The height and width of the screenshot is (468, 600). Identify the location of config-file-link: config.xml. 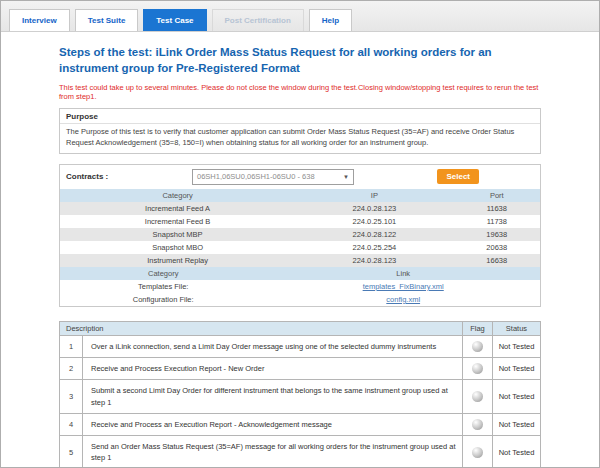
(403, 300).